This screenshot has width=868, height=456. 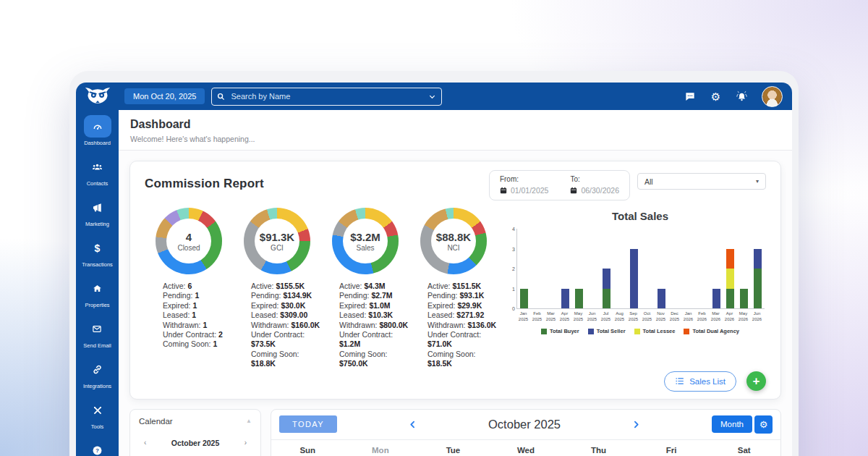 I want to click on stat-line: Coming Soon: $750.0K, so click(x=375, y=359).